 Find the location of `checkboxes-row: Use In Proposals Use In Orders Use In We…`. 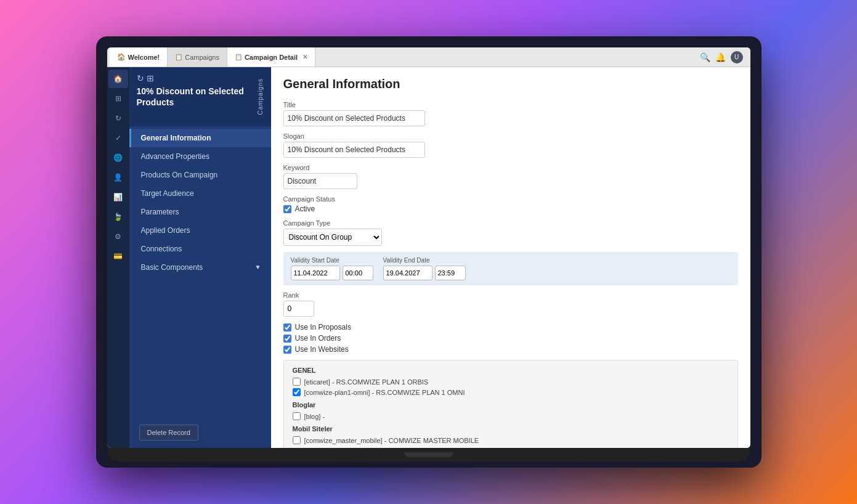

checkboxes-row: Use In Proposals Use In Orders Use In We… is located at coordinates (511, 338).